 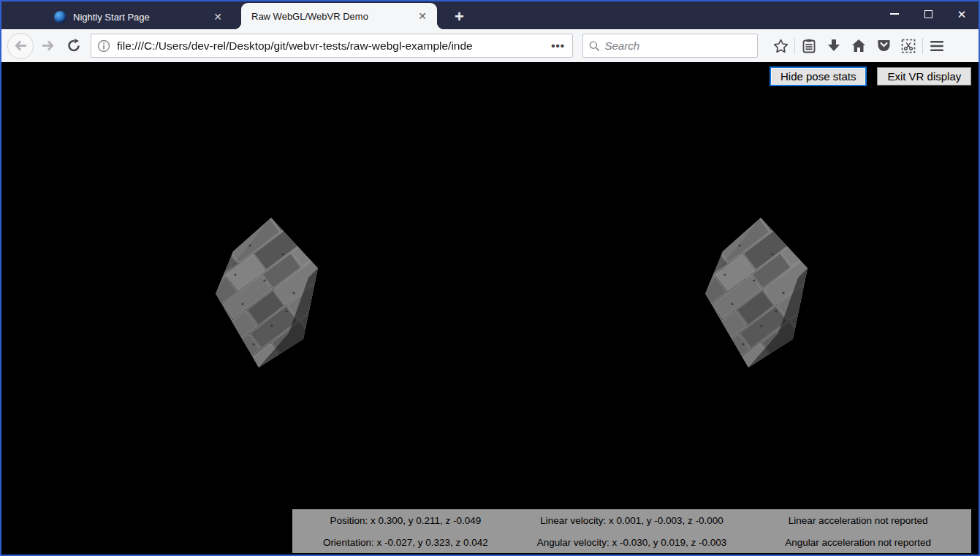 I want to click on left-eye-cube, so click(x=268, y=293).